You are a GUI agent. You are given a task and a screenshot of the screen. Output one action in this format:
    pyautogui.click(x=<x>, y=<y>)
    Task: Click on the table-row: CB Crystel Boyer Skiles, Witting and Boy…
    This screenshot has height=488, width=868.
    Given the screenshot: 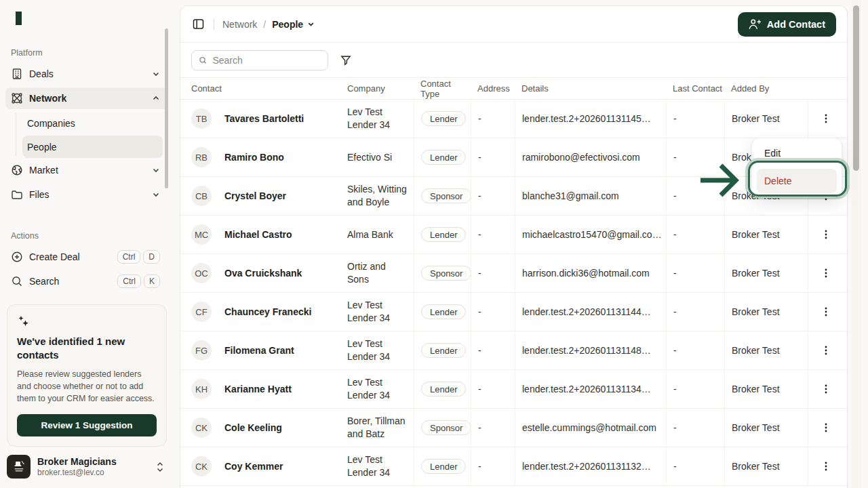 What is the action you would take?
    pyautogui.click(x=514, y=197)
    